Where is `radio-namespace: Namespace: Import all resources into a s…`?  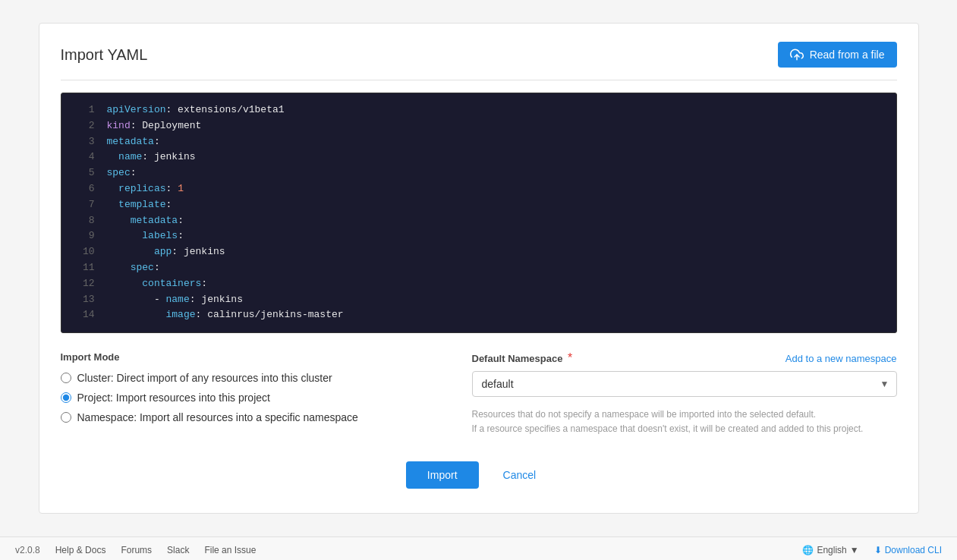
radio-namespace: Namespace: Import all resources into a s… is located at coordinates (251, 417).